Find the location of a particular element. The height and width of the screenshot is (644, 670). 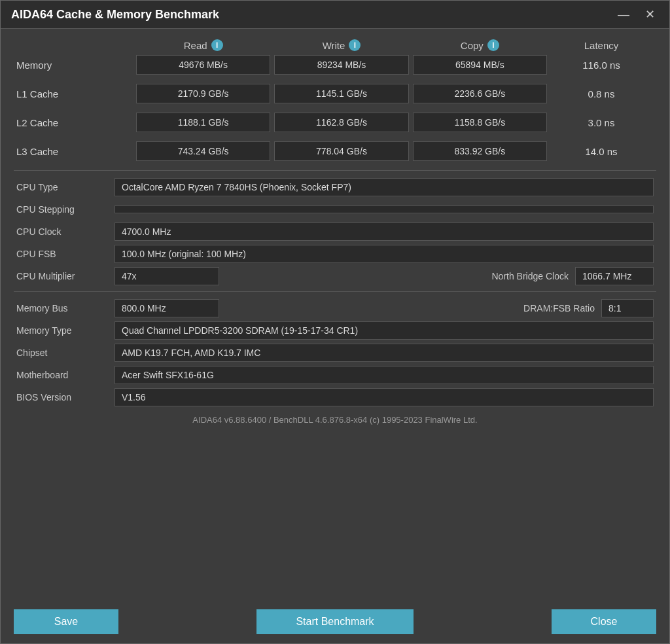

bench-label-3: L3 Cache is located at coordinates (75, 152).